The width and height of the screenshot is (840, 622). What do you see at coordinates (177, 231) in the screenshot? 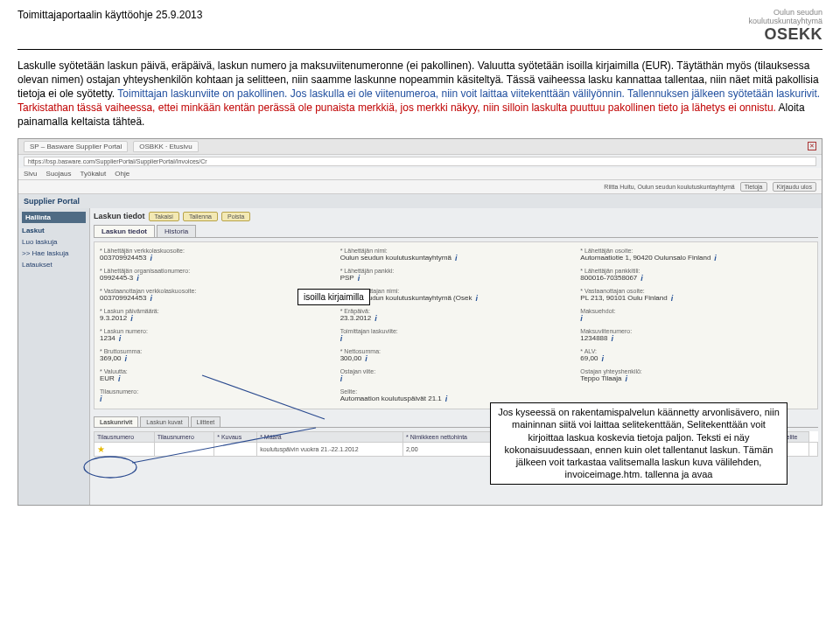
I see `tab-historia: Historia` at bounding box center [177, 231].